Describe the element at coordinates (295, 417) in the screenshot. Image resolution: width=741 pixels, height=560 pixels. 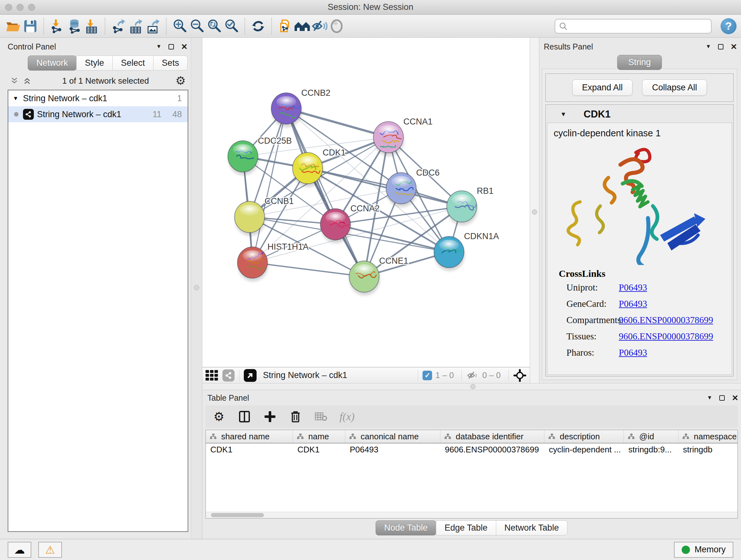
I see `delete-column-trash-icon` at that location.